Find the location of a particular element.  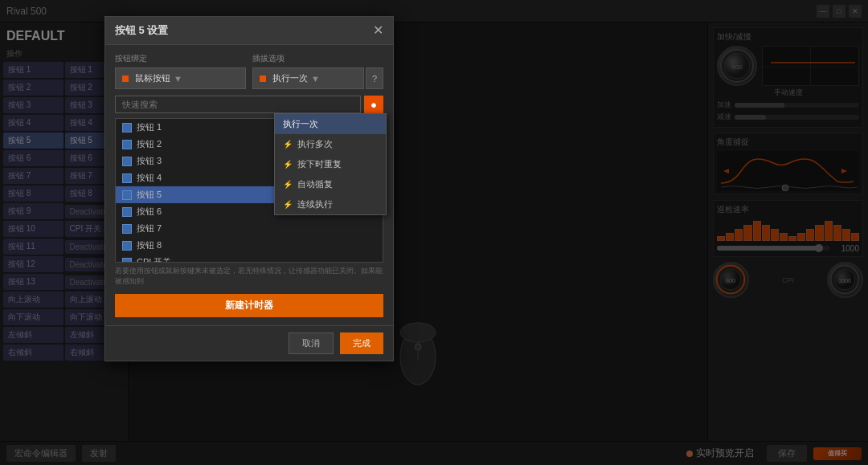

timer-button: 新建计时器 is located at coordinates (249, 305).